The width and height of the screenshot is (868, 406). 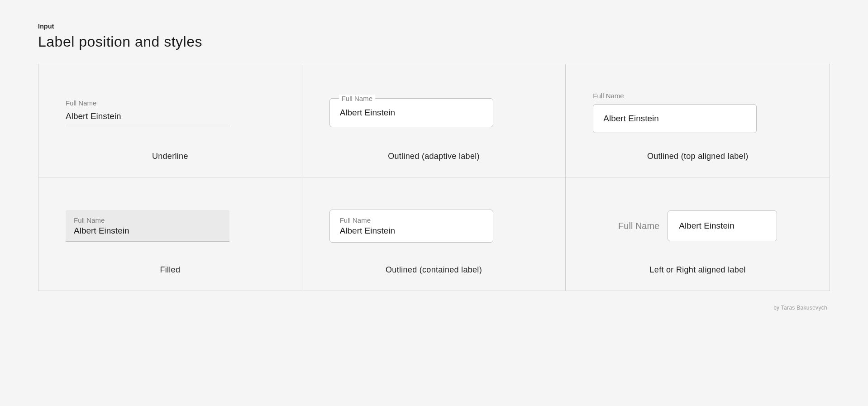 I want to click on outlined-adaptive-field: Full Name, so click(x=411, y=113).